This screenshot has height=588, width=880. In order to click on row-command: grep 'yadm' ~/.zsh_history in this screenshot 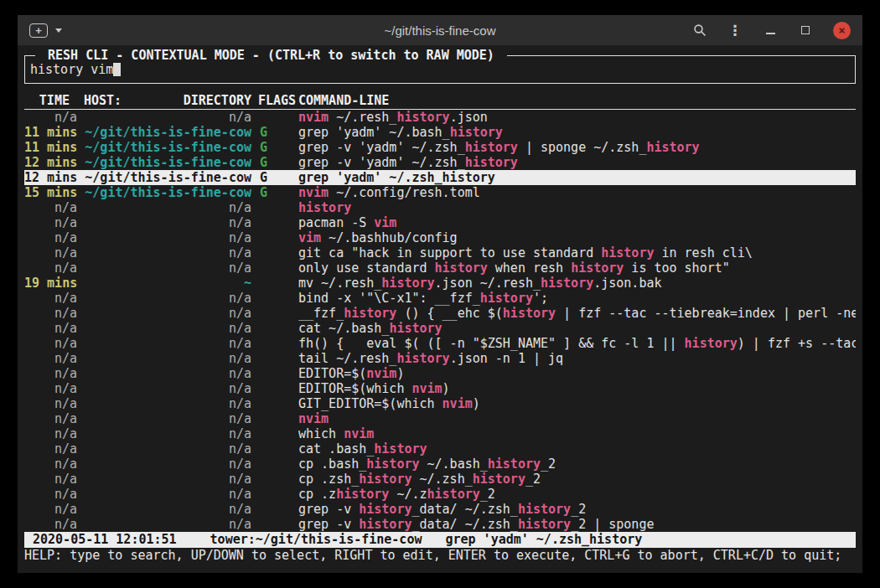, I will do `click(577, 178)`.